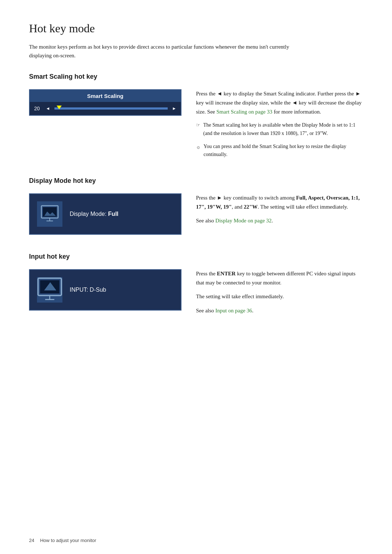  Describe the element at coordinates (196, 206) in the screenshot. I see `display-mode-section: Display Mode hot key Display Mode:` at that location.